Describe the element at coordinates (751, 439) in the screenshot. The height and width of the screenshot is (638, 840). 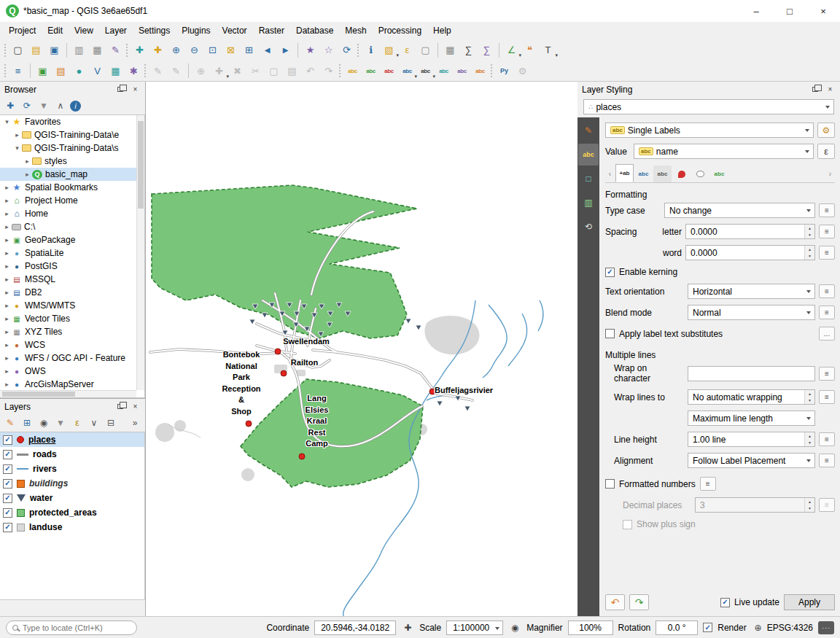
I see `line-height-spinbox: 1.00 line ▲▼` at that location.